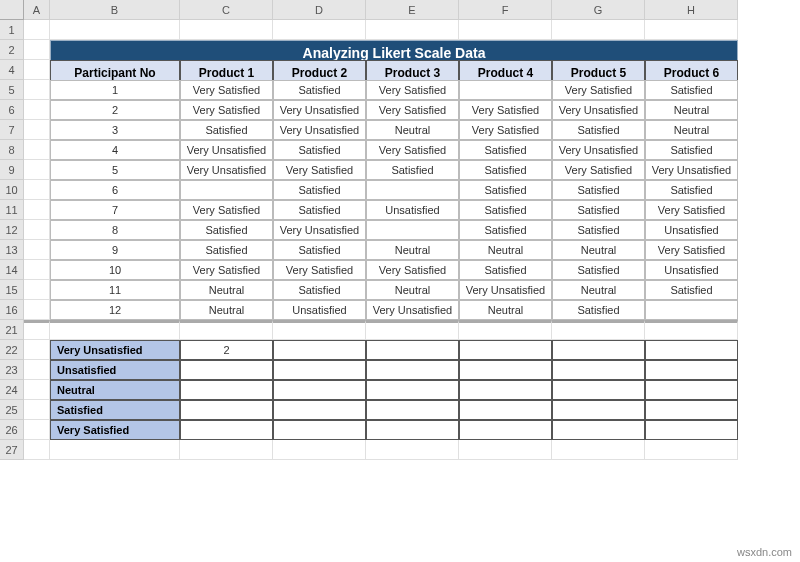 Image resolution: width=800 pixels, height=562 pixels. I want to click on column-header: A, so click(37, 10).